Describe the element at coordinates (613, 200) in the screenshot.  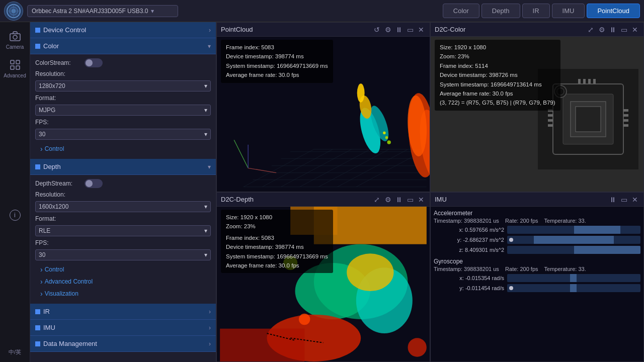
I see `imu-pause-btn: ⏸` at that location.